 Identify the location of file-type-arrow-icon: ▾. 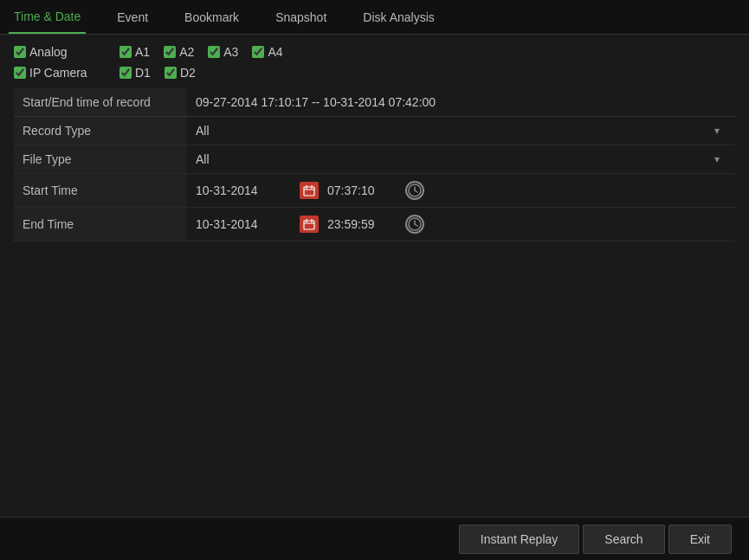
(717, 159).